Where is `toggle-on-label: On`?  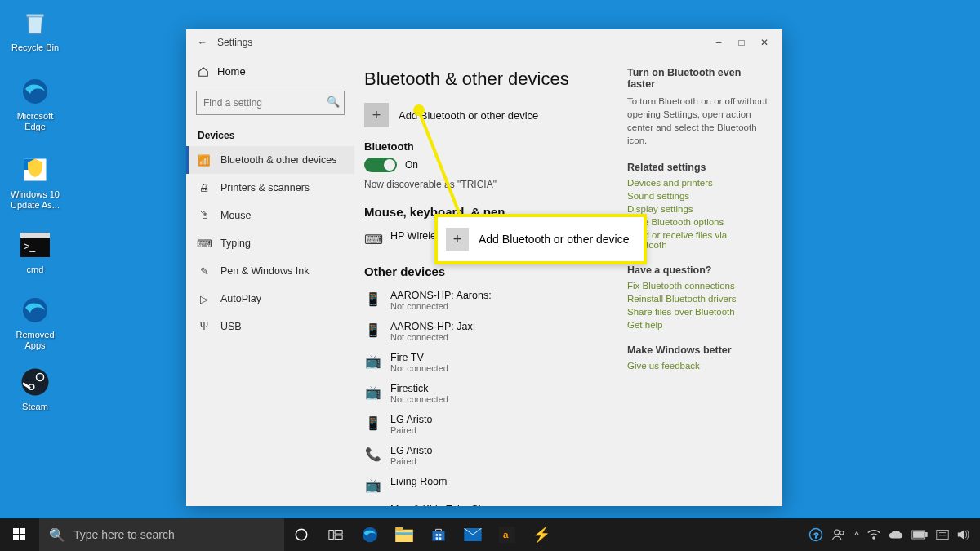 toggle-on-label: On is located at coordinates (412, 165).